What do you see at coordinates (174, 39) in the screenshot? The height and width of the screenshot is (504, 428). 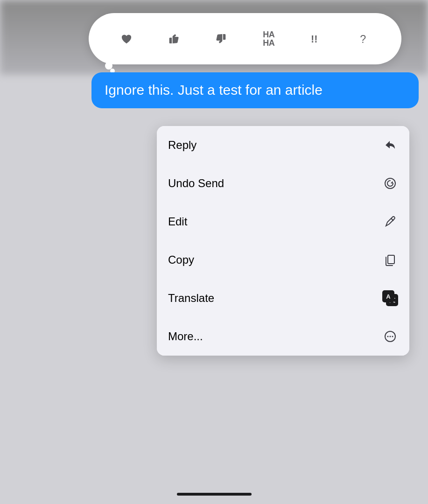 I see `reaction-thumbsup` at bounding box center [174, 39].